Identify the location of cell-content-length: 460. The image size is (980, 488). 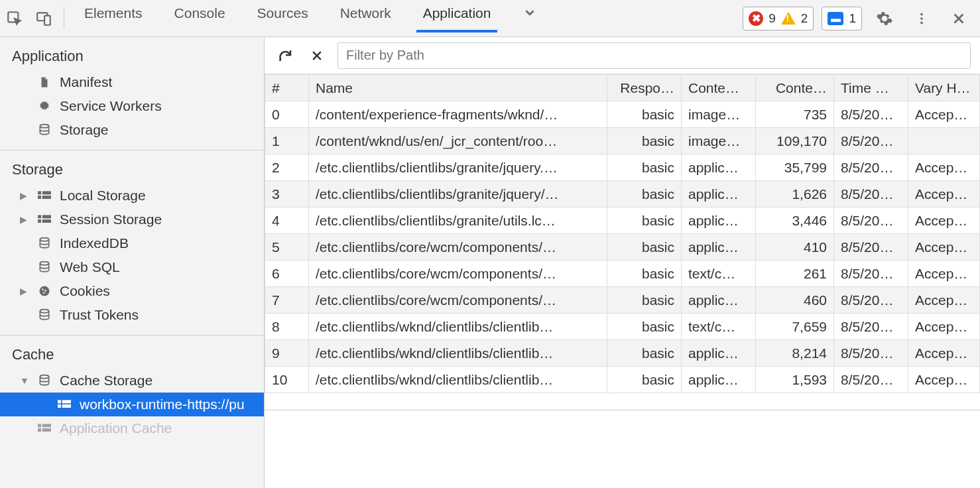
(795, 300).